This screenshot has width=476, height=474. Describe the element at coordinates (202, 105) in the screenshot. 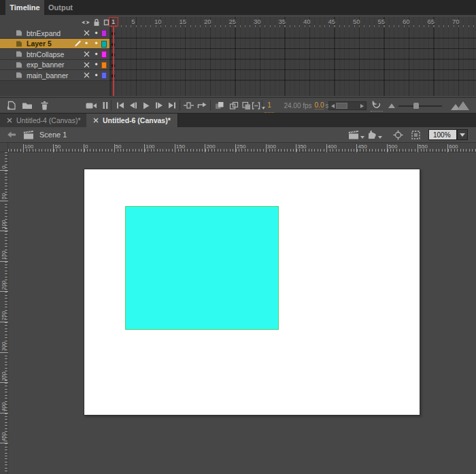

I see `loop-playback-button` at that location.